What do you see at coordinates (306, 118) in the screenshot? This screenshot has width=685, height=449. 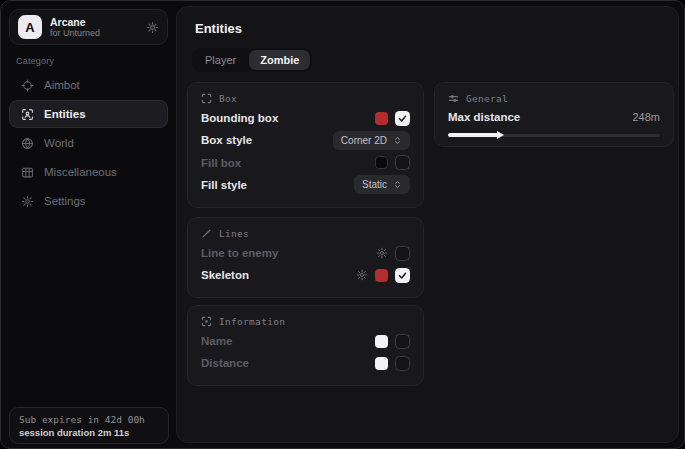 I see `setting-row-bounding-box: Bounding box` at bounding box center [306, 118].